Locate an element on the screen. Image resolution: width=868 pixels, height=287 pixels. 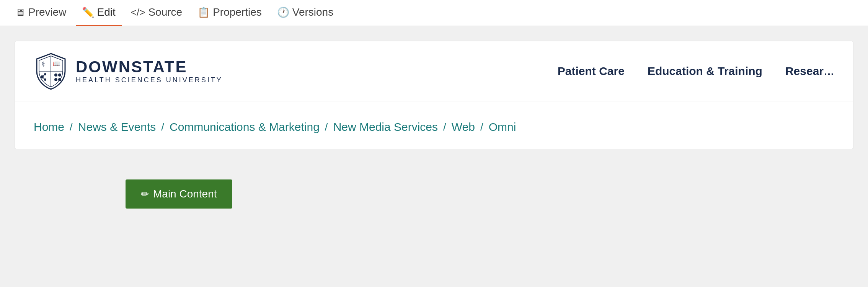
logo-text: DOWNSTATE HEALTH SCIENCES UNIVERSITY is located at coordinates (149, 71).